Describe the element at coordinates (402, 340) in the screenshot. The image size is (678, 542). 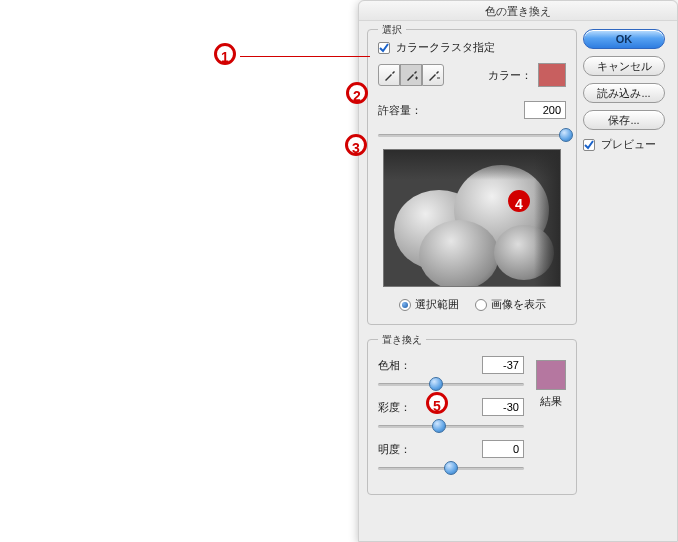
I see `replace-legend: 置き換え` at that location.